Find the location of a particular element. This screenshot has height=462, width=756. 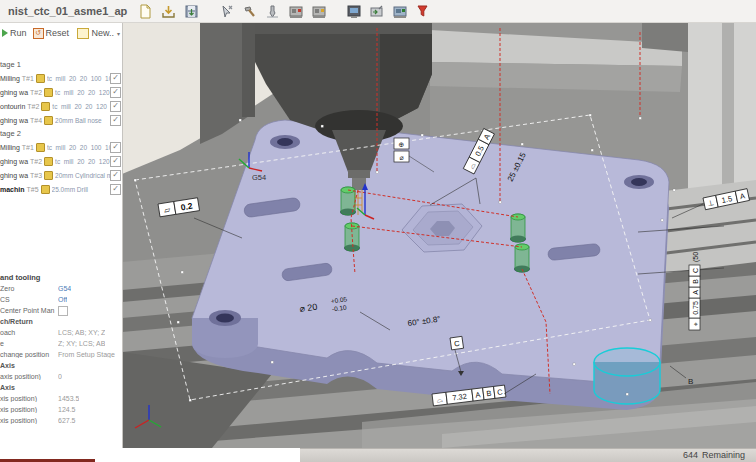

status-count: 644 is located at coordinates (690, 455).